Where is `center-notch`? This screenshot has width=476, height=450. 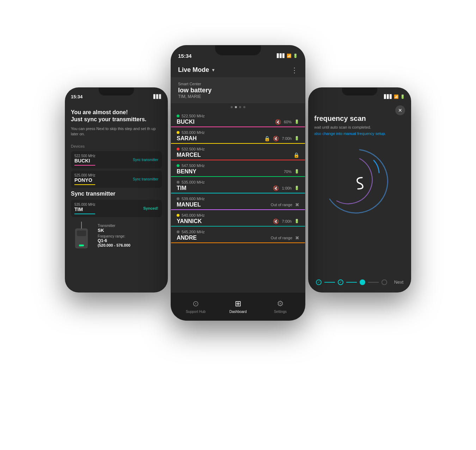
center-notch is located at coordinates (238, 50).